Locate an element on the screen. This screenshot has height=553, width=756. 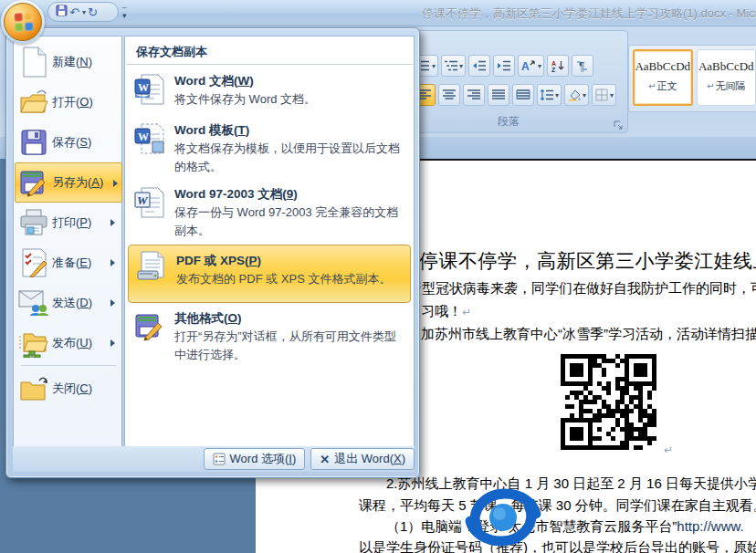
align-center-button is located at coordinates (449, 95).